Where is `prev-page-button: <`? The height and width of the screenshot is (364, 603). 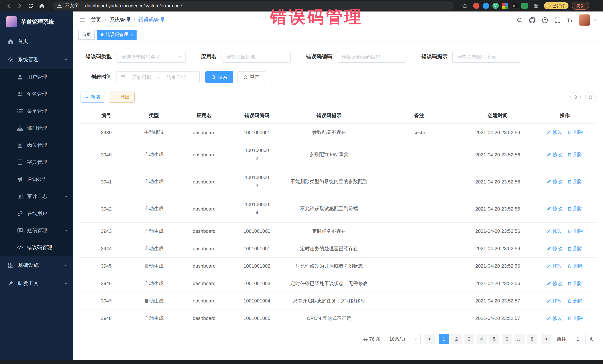 prev-page-button: < is located at coordinates (430, 339).